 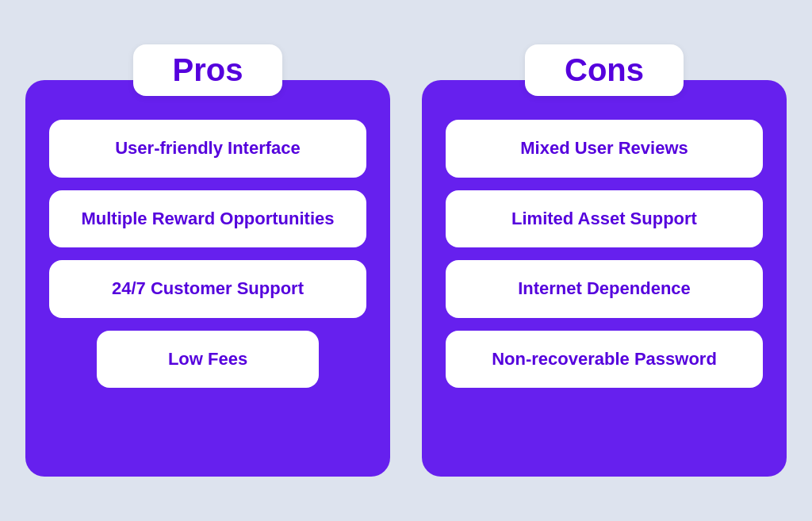 What do you see at coordinates (208, 289) in the screenshot?
I see `pros-item-3: 24/7 Customer Support` at bounding box center [208, 289].